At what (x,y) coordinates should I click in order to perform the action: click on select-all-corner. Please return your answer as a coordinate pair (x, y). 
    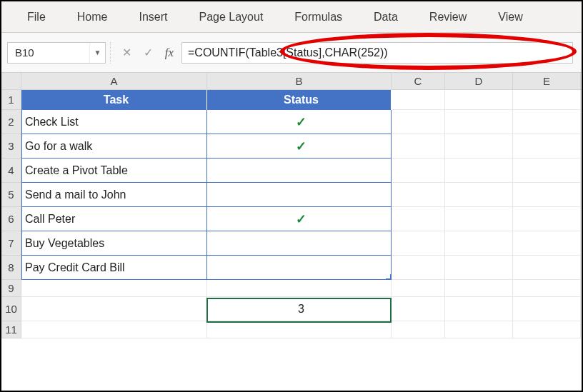
    Looking at the image, I should click on (11, 81).